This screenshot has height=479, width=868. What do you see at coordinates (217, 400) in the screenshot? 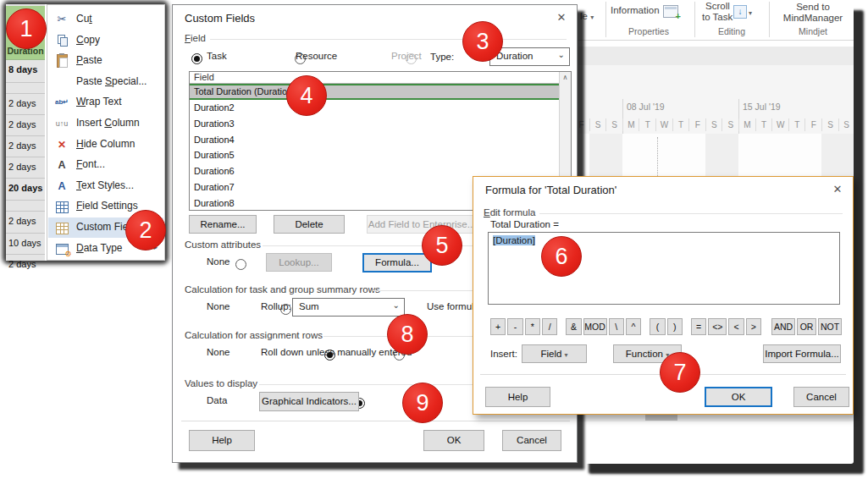
I see `data-radio-label: Data` at bounding box center [217, 400].